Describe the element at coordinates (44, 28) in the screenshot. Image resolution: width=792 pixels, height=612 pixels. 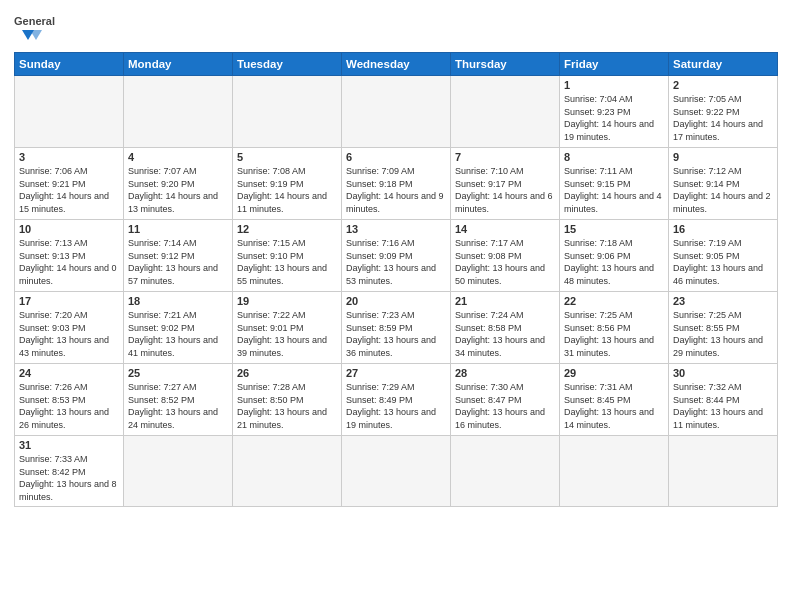
I see `logo: General` at that location.